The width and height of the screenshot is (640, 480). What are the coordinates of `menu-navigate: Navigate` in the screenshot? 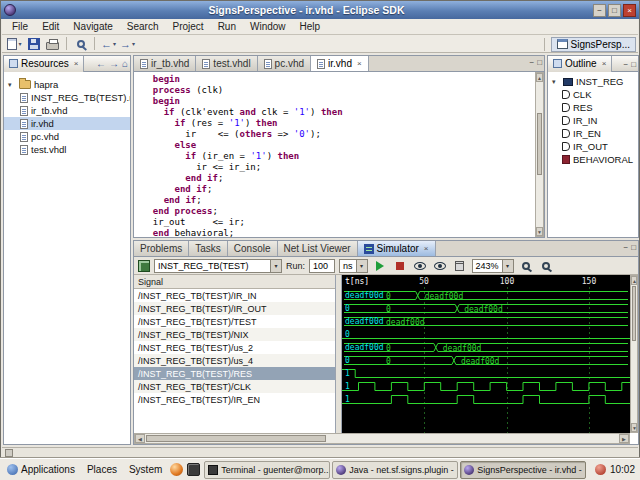 It's located at (92, 26).